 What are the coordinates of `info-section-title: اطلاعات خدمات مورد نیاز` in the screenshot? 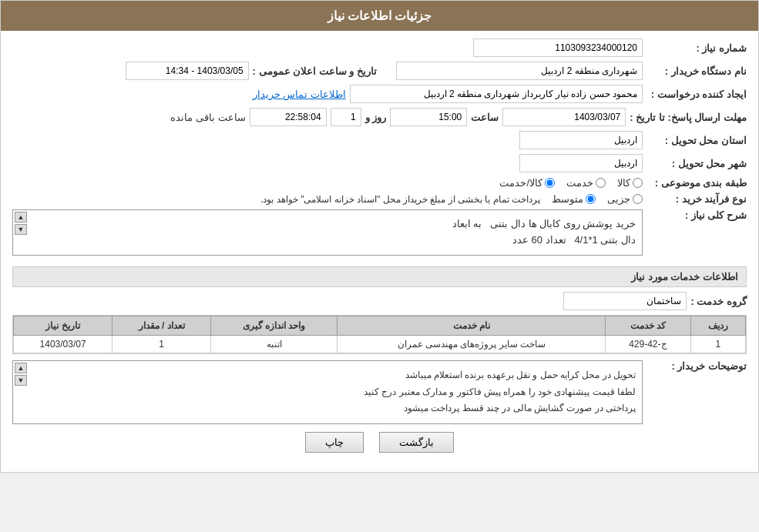 It's located at (379, 277).